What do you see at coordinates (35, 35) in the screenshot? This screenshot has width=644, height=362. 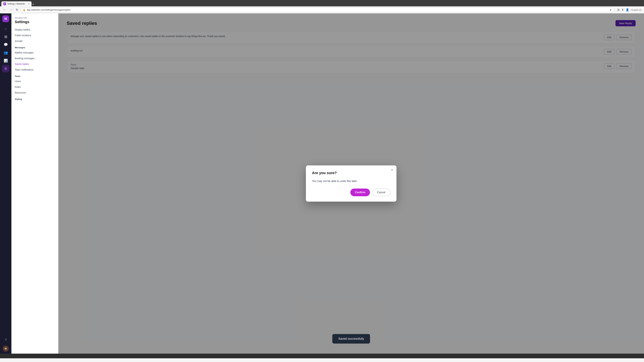 I see `nav-public-locations: Public locations` at bounding box center [35, 35].